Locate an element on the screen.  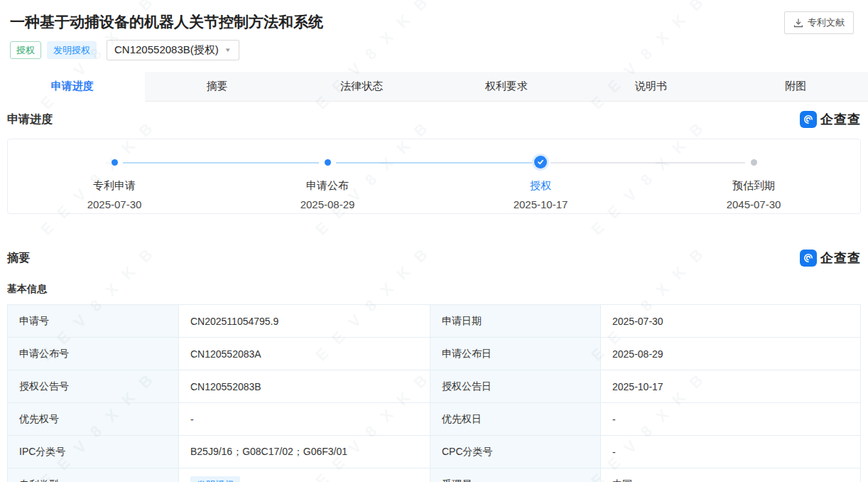
table-row: 优先权号 - 优先权日 - is located at coordinates (434, 419).